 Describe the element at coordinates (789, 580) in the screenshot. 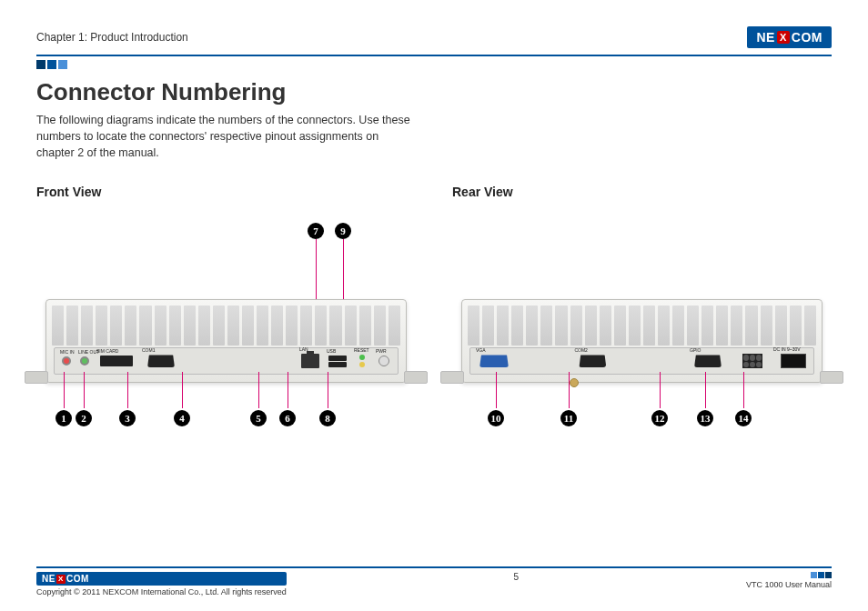

I see `footer-right: VTC 1000 User Manual` at that location.